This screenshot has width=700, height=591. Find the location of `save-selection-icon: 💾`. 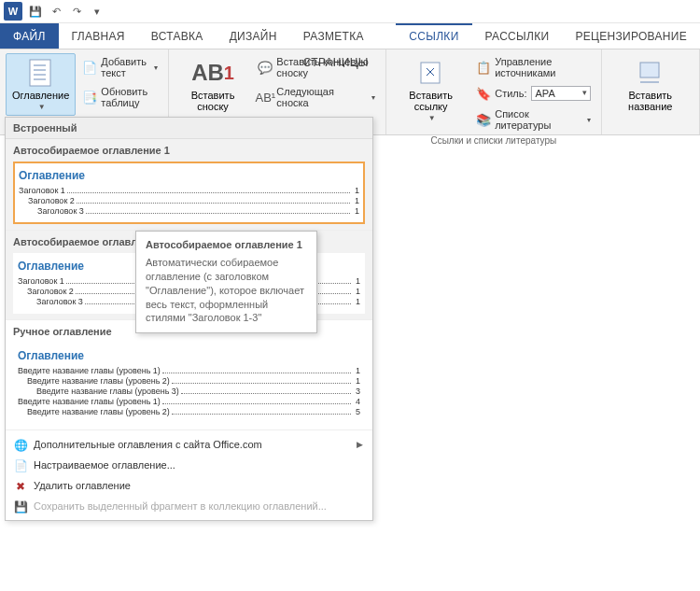

save-selection-icon: 💾 is located at coordinates (21, 507).